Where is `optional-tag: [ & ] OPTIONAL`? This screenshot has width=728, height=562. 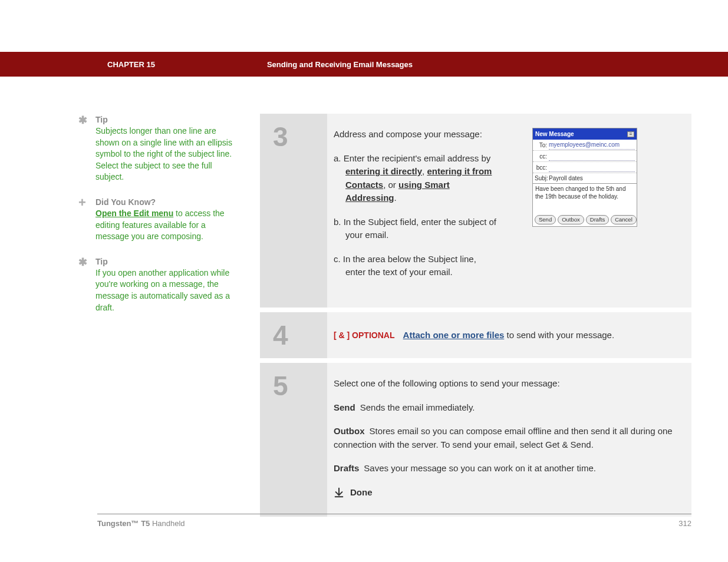
optional-tag: [ & ] OPTIONAL is located at coordinates (364, 335).